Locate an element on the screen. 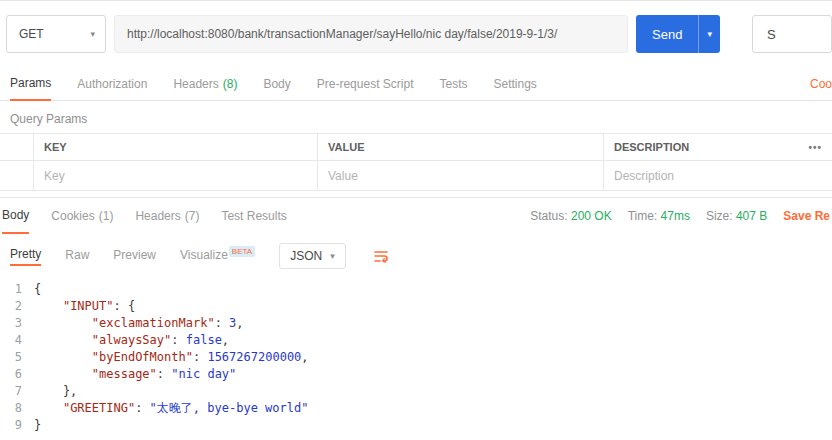  tab-body: Body is located at coordinates (276, 84).